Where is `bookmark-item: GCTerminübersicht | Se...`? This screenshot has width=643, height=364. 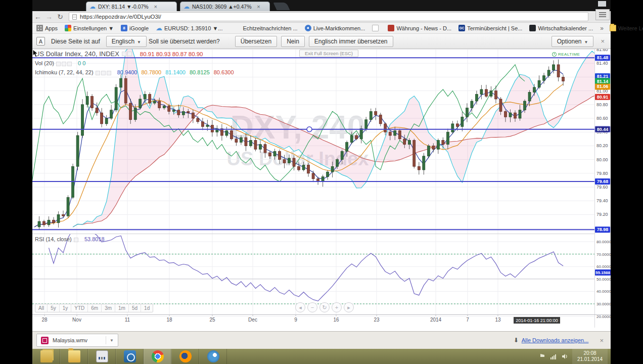 bookmark-item: GCTerminübersicht | Se... is located at coordinates (490, 28).